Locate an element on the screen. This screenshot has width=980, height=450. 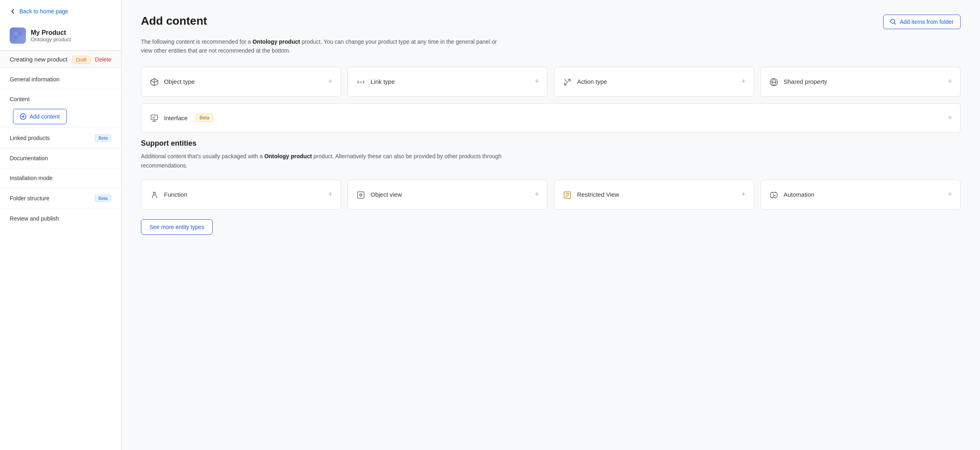
card-shared-property: Shared property + is located at coordinates (861, 82).